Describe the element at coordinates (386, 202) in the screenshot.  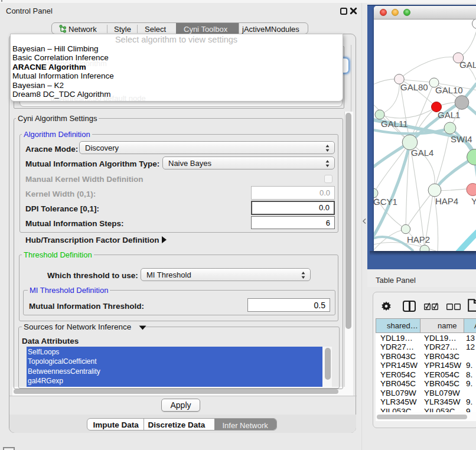
I see `svg-text: GCY1` at that location.